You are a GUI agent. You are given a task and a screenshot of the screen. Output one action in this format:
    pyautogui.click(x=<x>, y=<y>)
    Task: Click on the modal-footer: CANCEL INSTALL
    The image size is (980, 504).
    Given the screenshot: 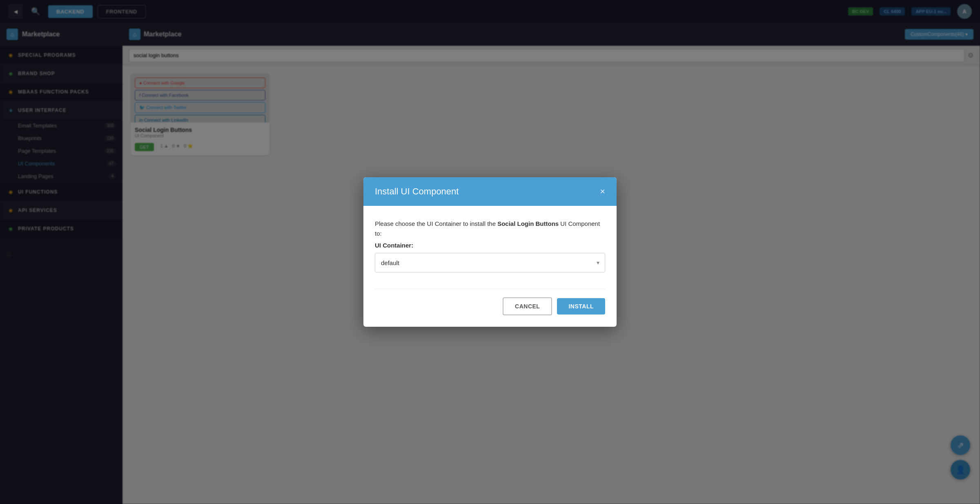 What is the action you would take?
    pyautogui.click(x=490, y=302)
    